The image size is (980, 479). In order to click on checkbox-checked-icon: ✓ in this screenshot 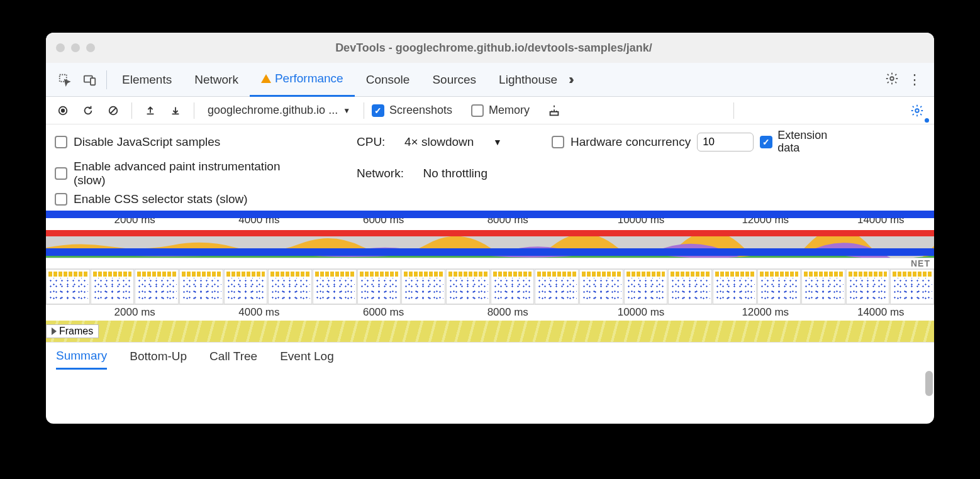, I will do `click(378, 111)`.